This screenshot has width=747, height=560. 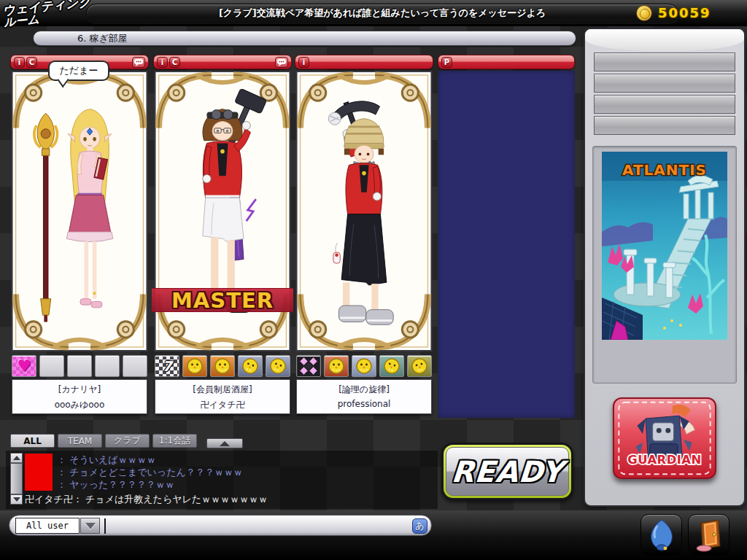 I want to click on player1-card, so click(x=80, y=211).